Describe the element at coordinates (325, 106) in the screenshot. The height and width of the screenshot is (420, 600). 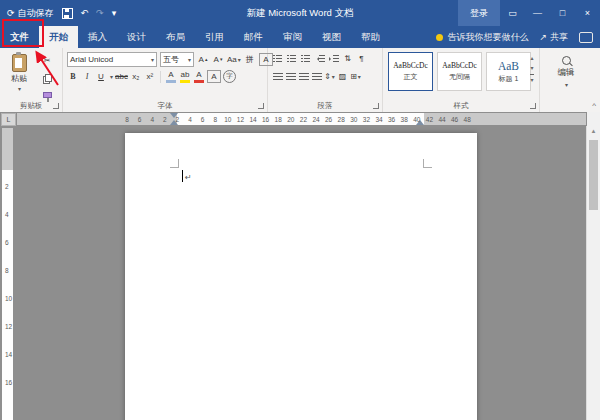
I see `paragraph-group-label: 段落` at that location.